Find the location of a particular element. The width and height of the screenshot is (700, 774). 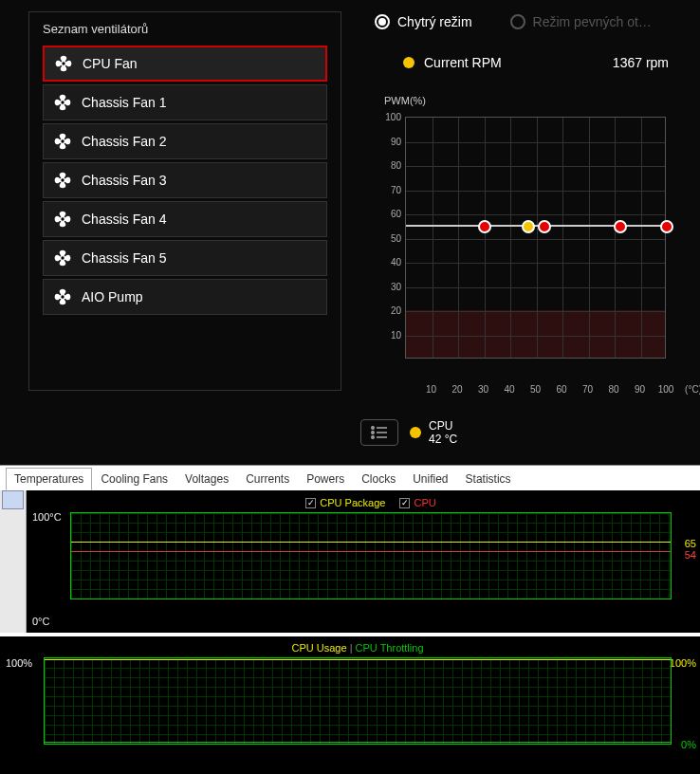

x-tick: 50 is located at coordinates (535, 389).